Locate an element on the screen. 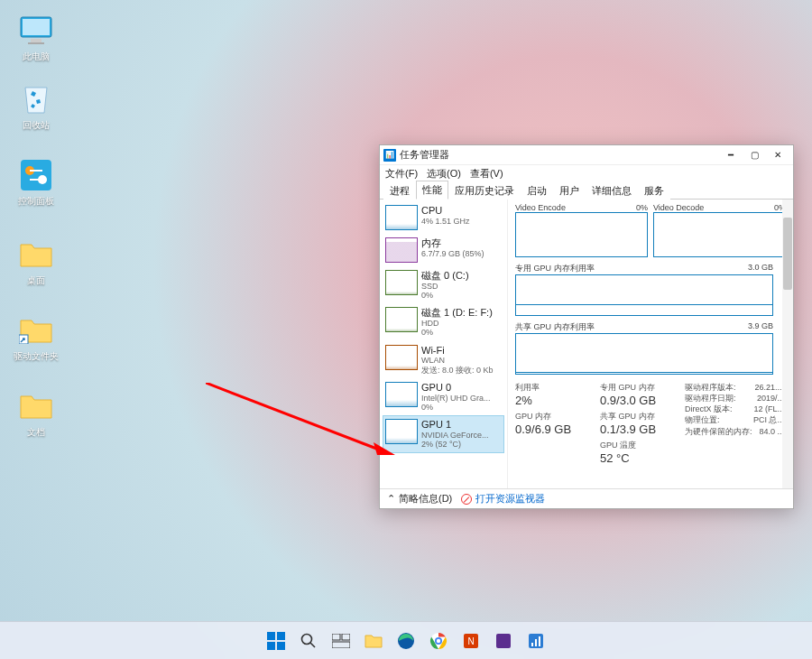  app-button-1: N is located at coordinates (471, 641).